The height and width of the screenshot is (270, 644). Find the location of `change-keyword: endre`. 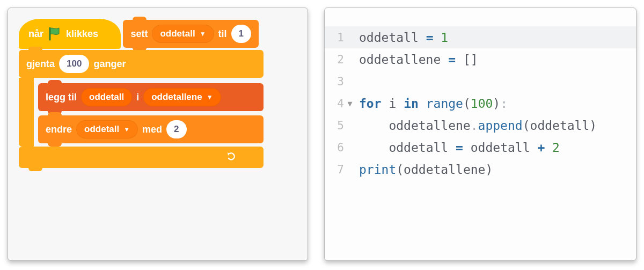

change-keyword: endre is located at coordinates (59, 130).